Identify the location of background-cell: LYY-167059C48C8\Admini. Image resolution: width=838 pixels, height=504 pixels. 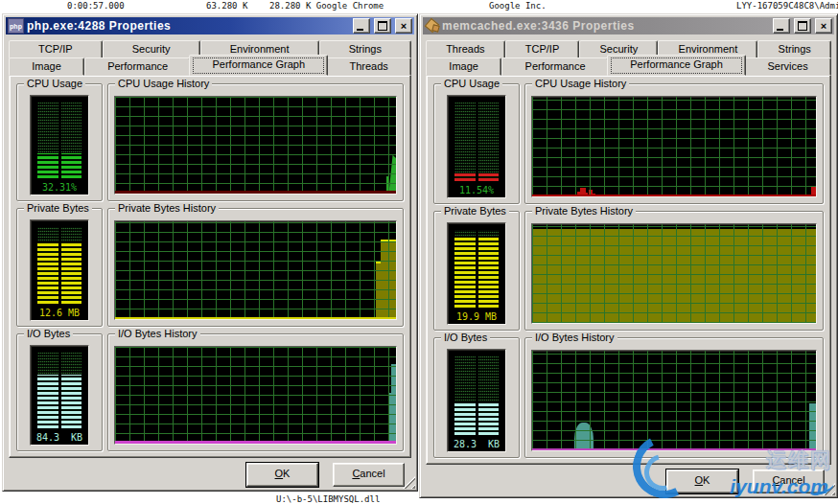
(787, 6).